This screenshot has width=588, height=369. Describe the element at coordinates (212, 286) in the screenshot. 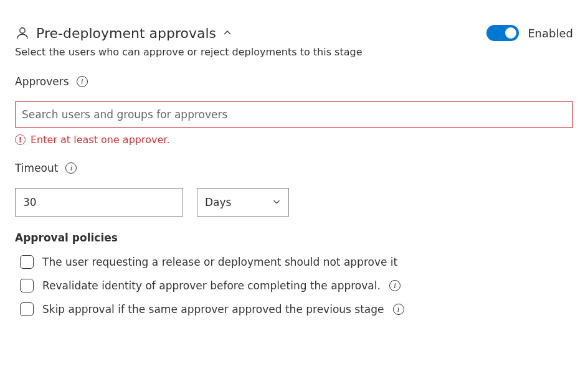

I see `policy-label: Revalidate identity of approver before c…` at that location.